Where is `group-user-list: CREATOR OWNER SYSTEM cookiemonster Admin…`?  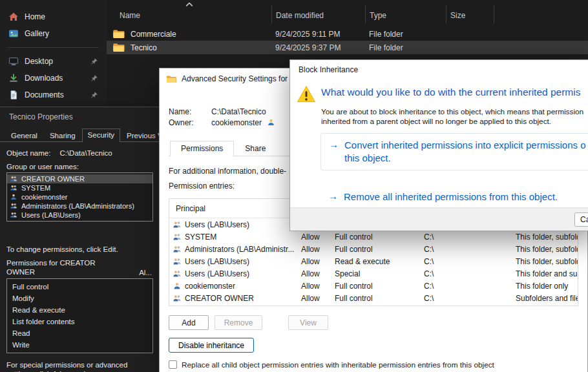 group-user-list: CREATOR OWNER SYSTEM cookiemonster Admin… is located at coordinates (80, 197).